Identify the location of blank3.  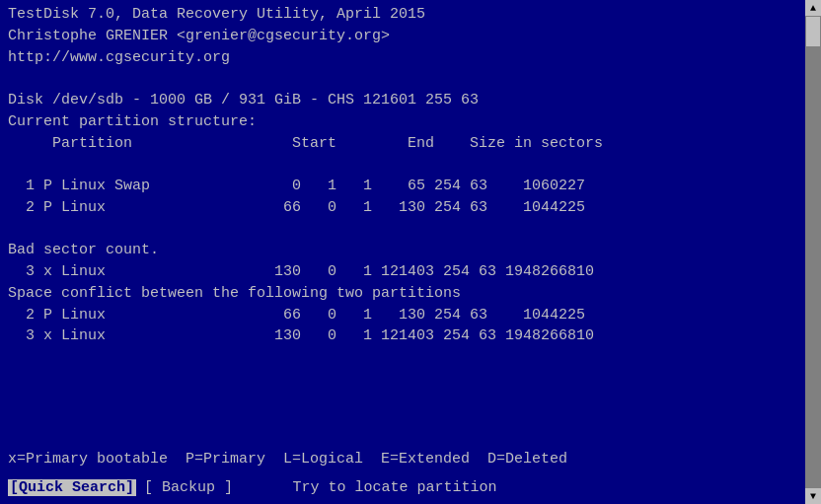
(410, 230).